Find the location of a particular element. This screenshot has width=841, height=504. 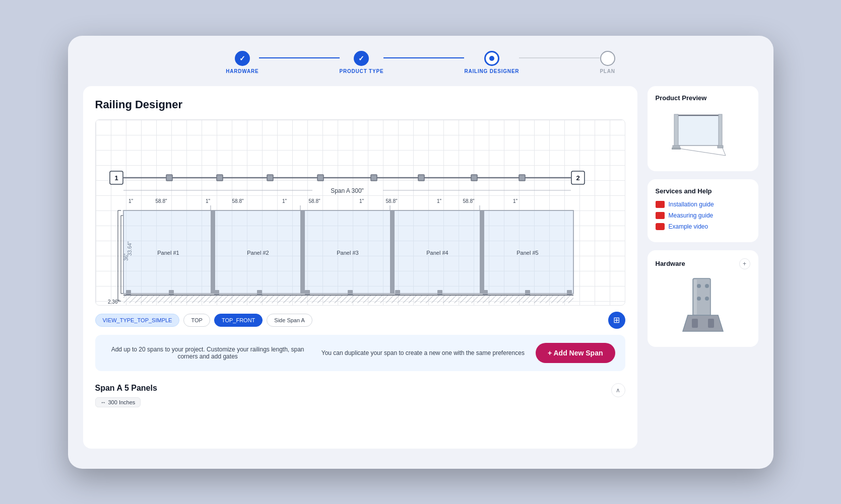

service-item-video: Example video is located at coordinates (703, 227).